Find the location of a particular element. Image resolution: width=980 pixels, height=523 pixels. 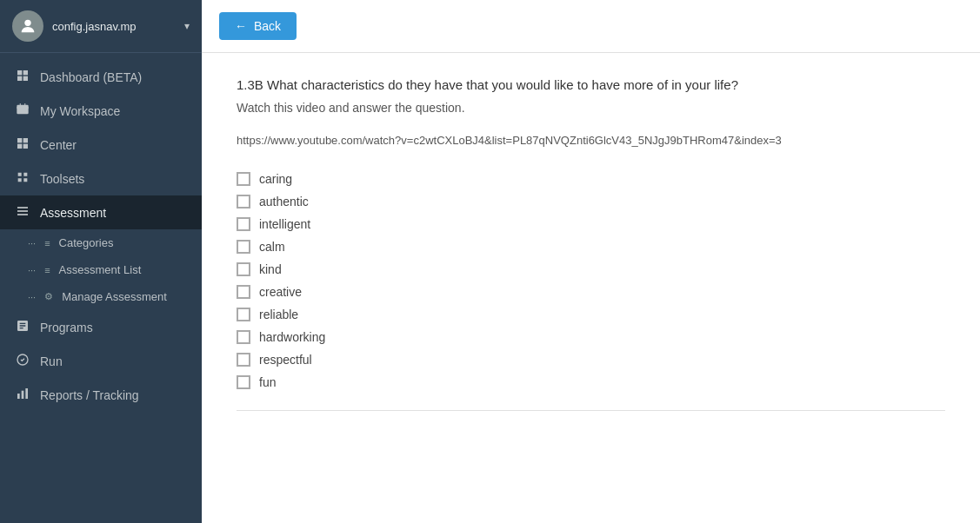

option-label-calm: calm is located at coordinates (272, 247).